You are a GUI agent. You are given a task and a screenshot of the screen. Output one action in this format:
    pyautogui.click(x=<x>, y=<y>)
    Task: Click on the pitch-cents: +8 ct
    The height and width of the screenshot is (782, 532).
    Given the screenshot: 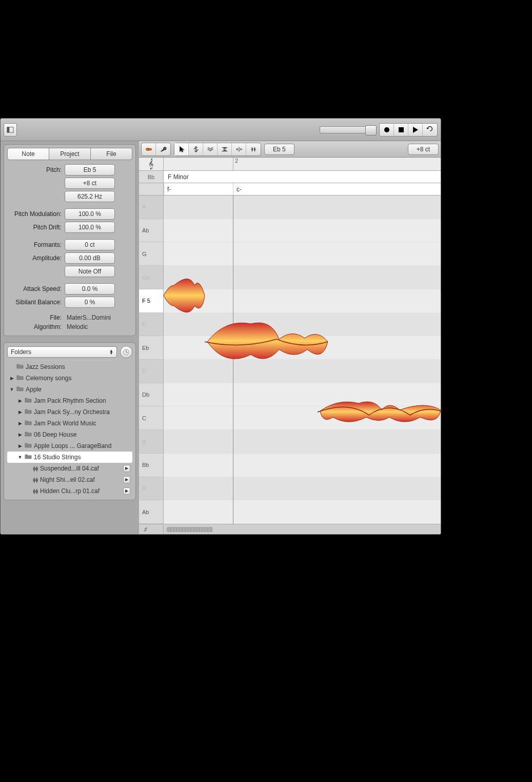 What is the action you would take?
    pyautogui.click(x=90, y=183)
    